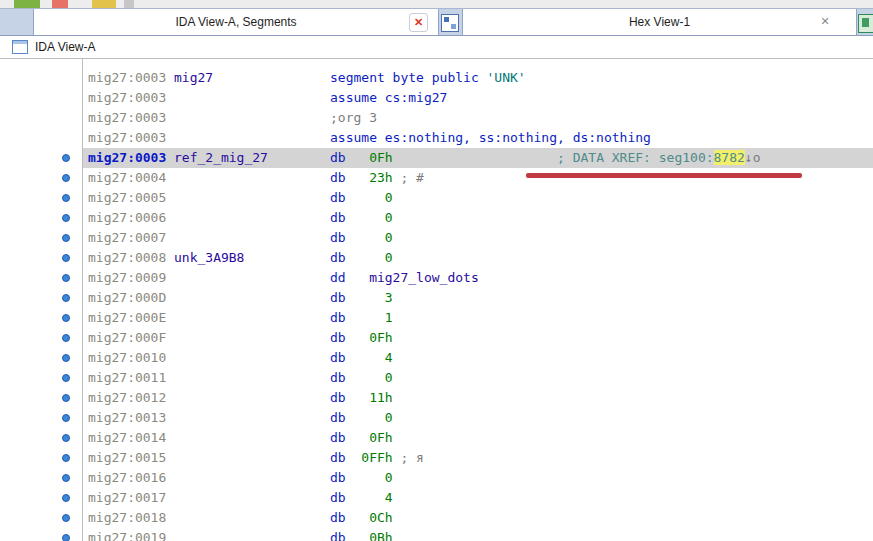 The height and width of the screenshot is (541, 873). I want to click on line-address: mig27:0014, so click(131, 438).